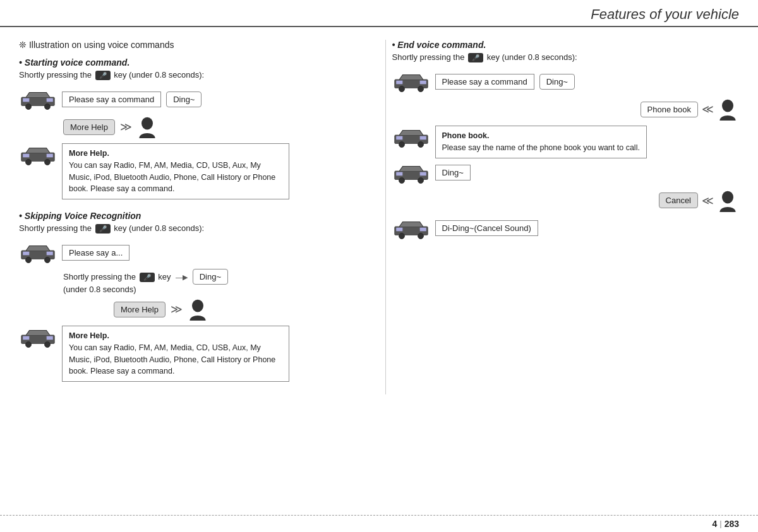  I want to click on end-car-row3: Ding~, so click(566, 173).